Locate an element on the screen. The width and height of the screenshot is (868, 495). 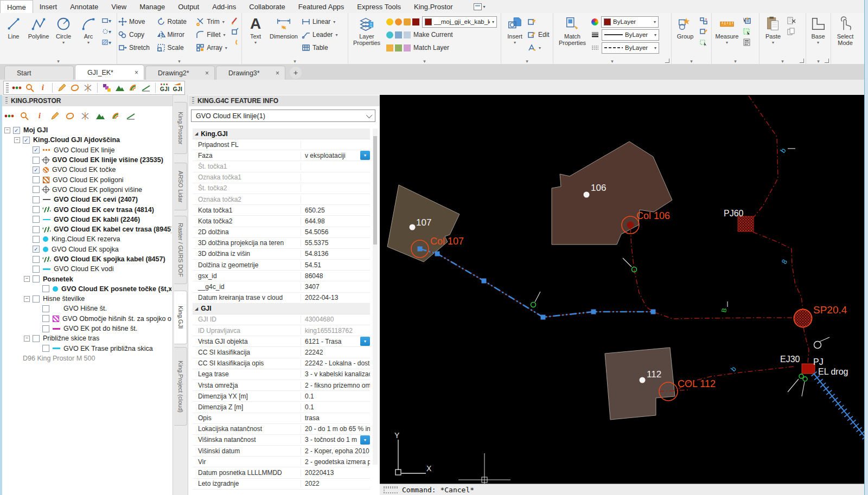
dock-tab-king-prostor: King.Prostor is located at coordinates (181, 128).